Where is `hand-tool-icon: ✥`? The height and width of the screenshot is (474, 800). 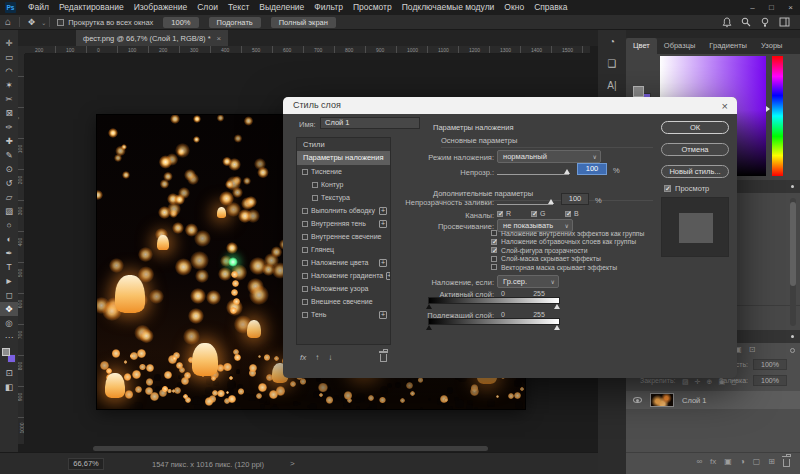 hand-tool-icon: ✥ is located at coordinates (32, 22).